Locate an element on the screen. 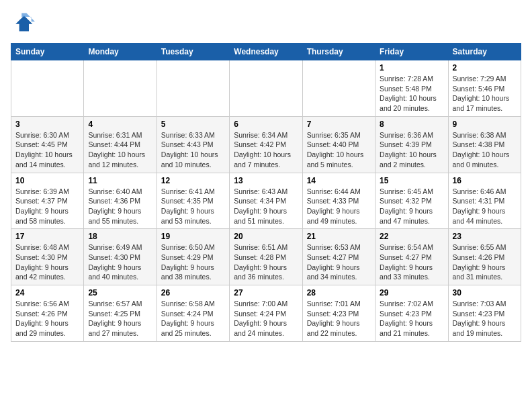 The image size is (532, 411). day-info: Sunrise: 6:55 AM Sunset: 4:26 PM Dayligh… is located at coordinates (485, 262).